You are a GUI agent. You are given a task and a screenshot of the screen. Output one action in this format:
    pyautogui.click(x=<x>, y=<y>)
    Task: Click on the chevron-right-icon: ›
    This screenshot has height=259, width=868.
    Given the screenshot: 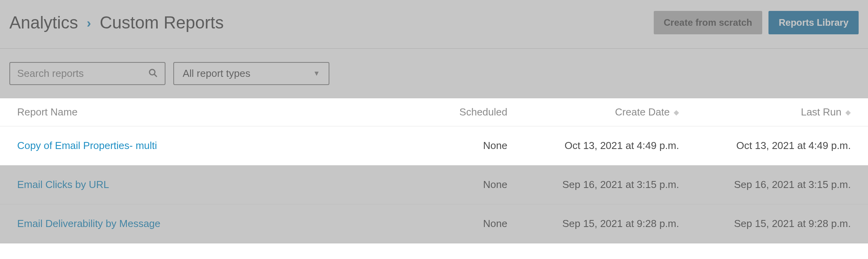 What is the action you would take?
    pyautogui.click(x=89, y=23)
    